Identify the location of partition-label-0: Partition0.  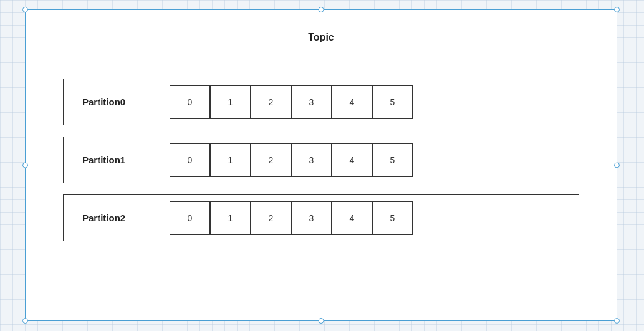
(117, 102).